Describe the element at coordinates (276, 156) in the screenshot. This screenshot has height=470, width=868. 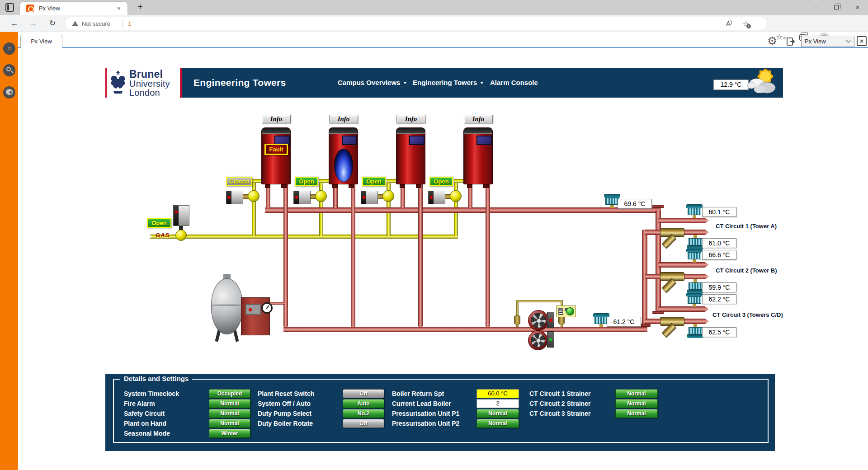
I see `boiler1` at that location.